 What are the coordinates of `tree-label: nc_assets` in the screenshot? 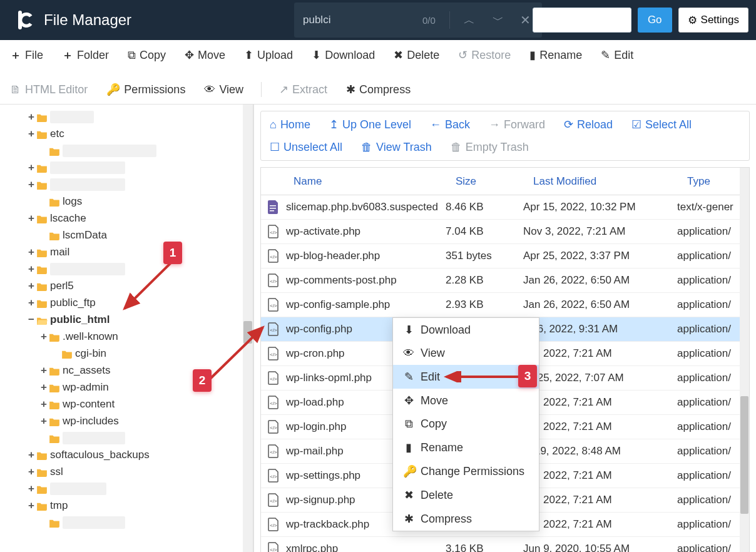 It's located at (86, 371).